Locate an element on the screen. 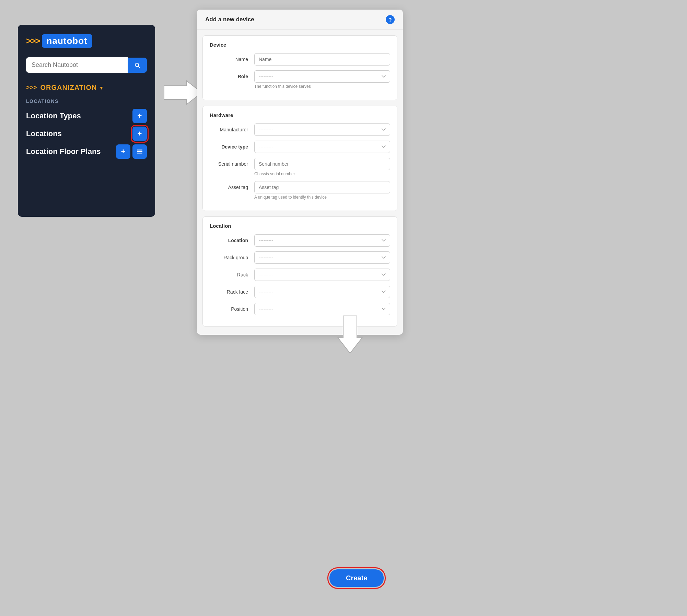 This screenshot has width=687, height=616. logo-arrows-icon: >>> is located at coordinates (33, 41).